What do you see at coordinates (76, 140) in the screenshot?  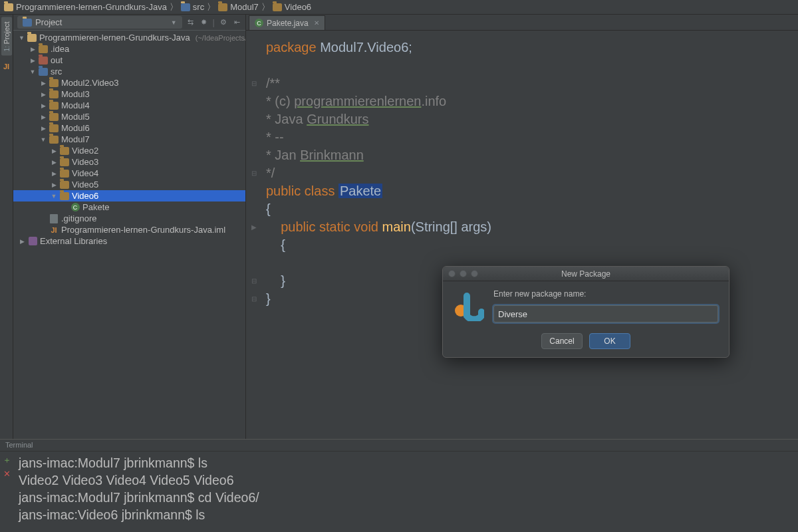 I see `tree-label: Modul7` at bounding box center [76, 140].